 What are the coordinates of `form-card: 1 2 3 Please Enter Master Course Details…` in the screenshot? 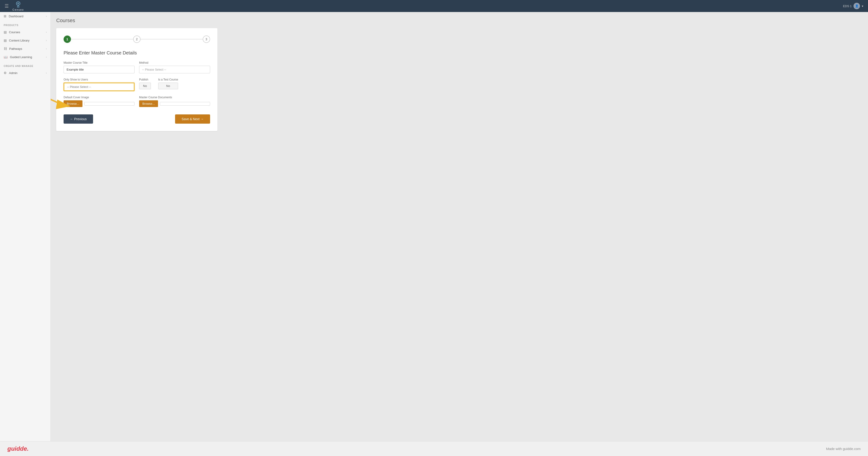 It's located at (137, 80).